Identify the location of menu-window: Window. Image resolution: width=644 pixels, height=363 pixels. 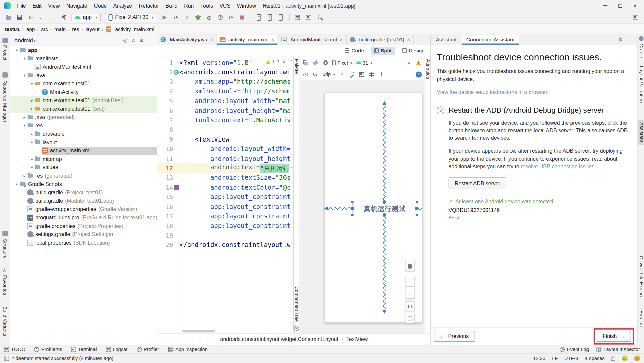
(247, 6).